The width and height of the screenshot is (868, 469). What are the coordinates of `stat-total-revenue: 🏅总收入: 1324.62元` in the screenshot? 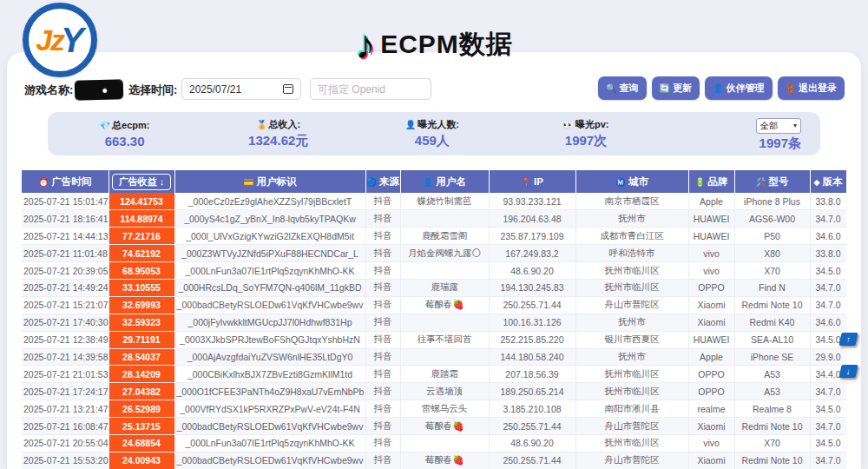 It's located at (278, 134).